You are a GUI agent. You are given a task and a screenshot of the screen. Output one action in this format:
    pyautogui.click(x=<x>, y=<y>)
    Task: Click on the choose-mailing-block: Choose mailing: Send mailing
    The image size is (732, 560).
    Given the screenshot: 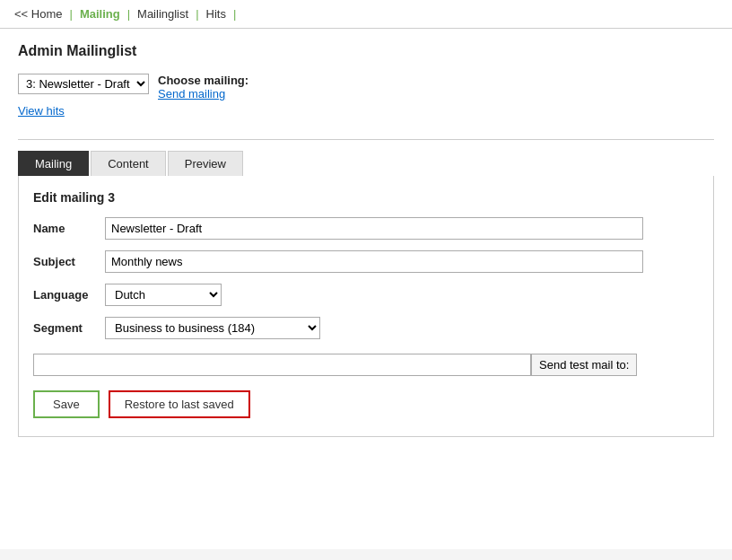 What is the action you would take?
    pyautogui.click(x=203, y=87)
    